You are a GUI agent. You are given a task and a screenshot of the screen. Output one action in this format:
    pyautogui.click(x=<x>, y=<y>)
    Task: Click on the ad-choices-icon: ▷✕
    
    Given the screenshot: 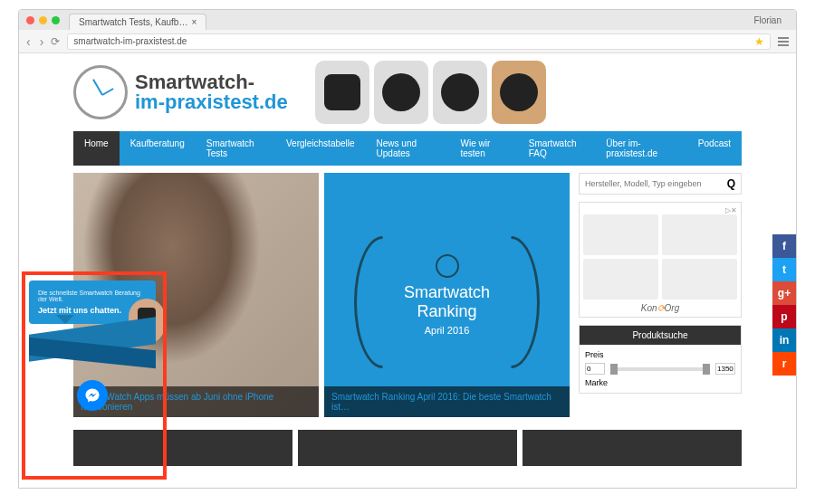 What is the action you would take?
    pyautogui.click(x=660, y=210)
    